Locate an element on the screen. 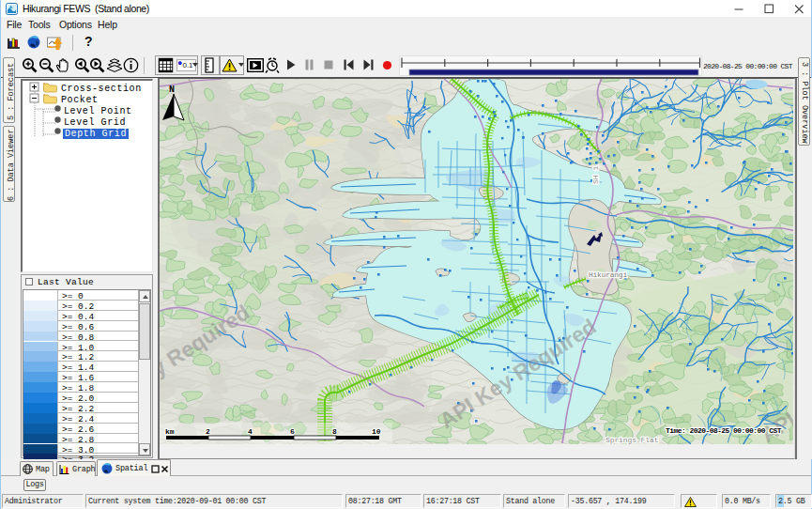  svg-text: 4 is located at coordinates (250, 432).